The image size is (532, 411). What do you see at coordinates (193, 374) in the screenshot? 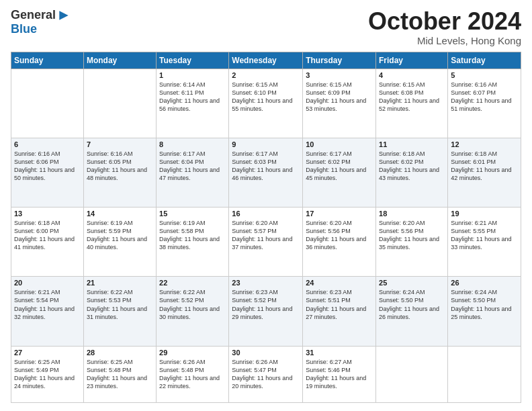
I see `calendar-cell: 29Sunrise: 6:26 AM Sunset: 5:48 PM Dayli…` at bounding box center [193, 374].